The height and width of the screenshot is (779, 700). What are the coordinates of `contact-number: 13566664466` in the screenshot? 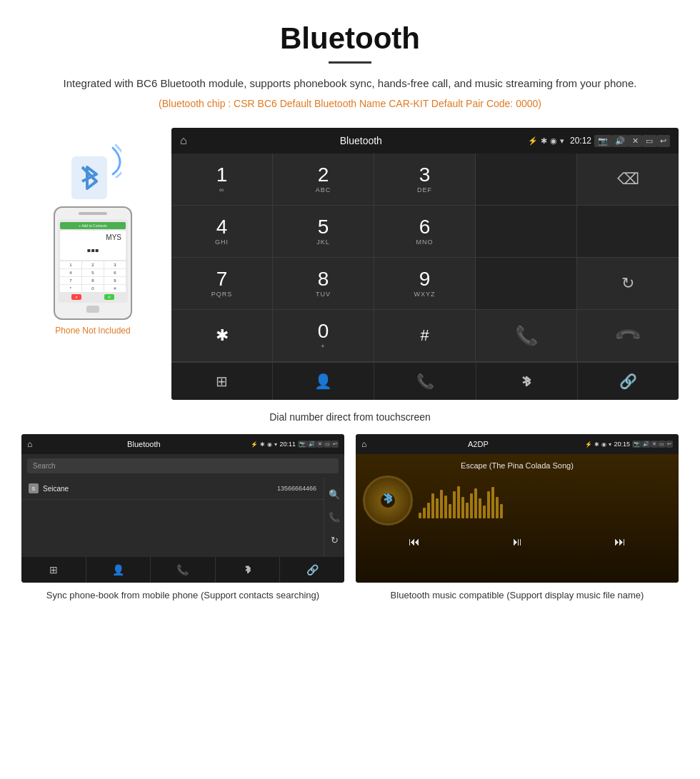 It's located at (297, 488).